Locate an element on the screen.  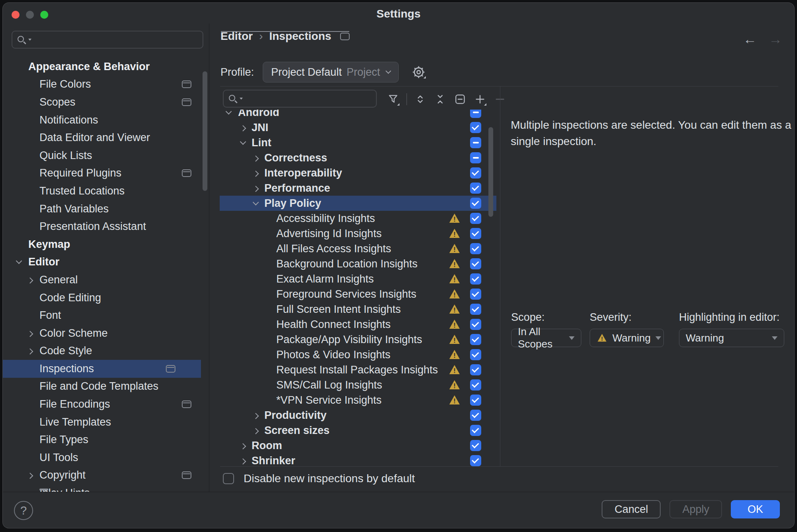
disable-new-inspections-checkbox is located at coordinates (228, 479).